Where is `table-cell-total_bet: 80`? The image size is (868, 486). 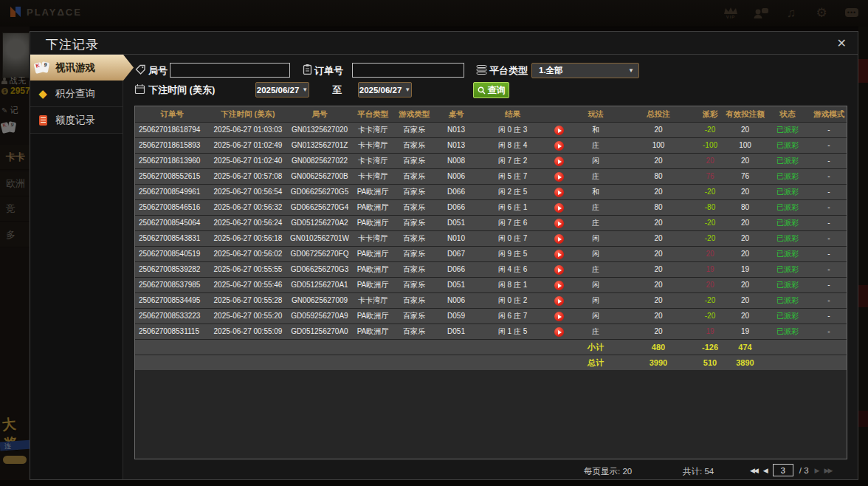 table-cell-total_bet: 80 is located at coordinates (658, 177).